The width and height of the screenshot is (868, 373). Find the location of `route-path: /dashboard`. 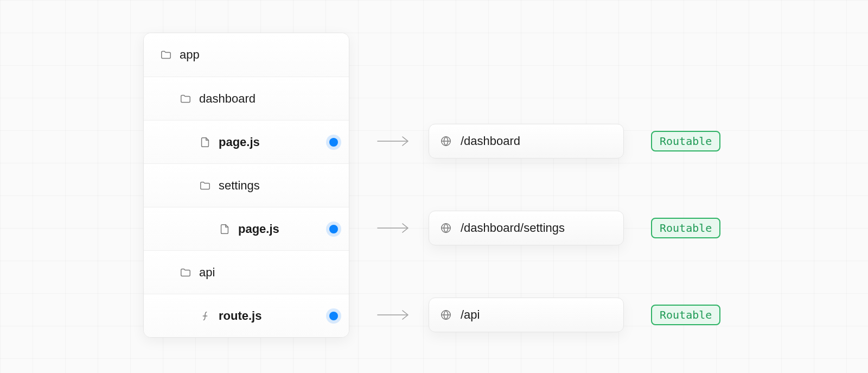

route-path: /dashboard is located at coordinates (490, 141).